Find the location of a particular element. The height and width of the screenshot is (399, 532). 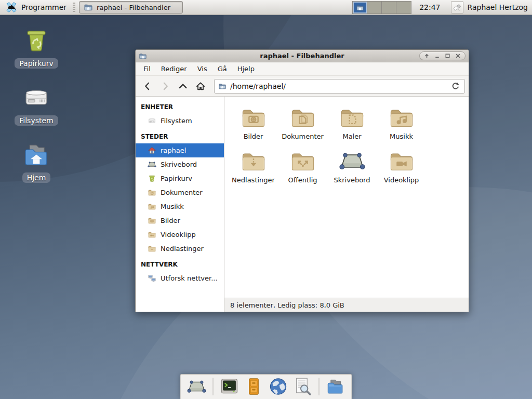

file-item-label: Offentlig is located at coordinates (303, 180).